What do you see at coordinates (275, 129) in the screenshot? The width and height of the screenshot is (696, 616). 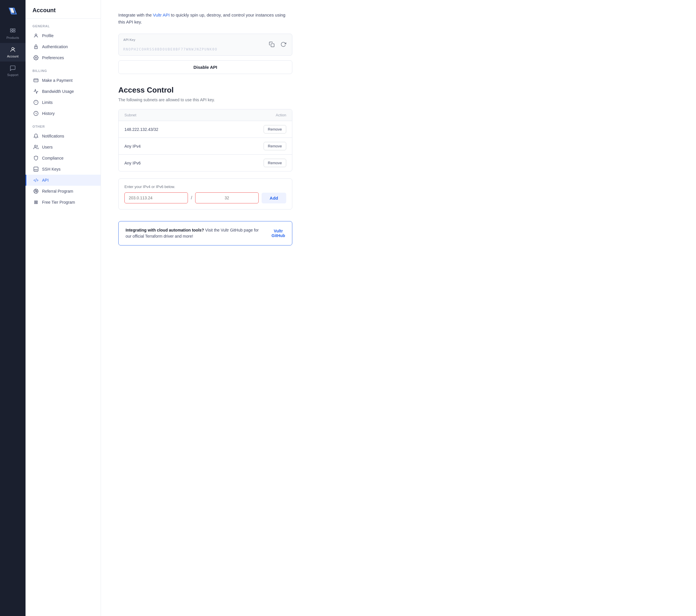 I see `remove-subnet-1-button: Remove` at bounding box center [275, 129].